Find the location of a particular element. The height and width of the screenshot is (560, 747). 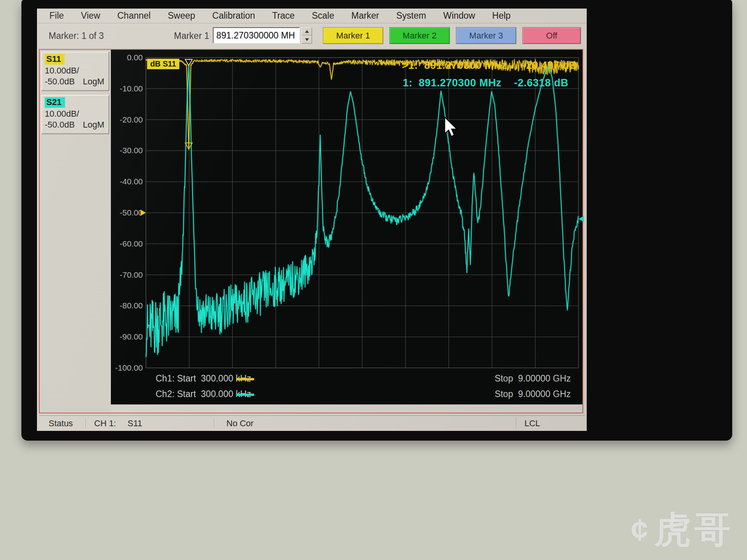

spin-down-button is located at coordinates (307, 40).